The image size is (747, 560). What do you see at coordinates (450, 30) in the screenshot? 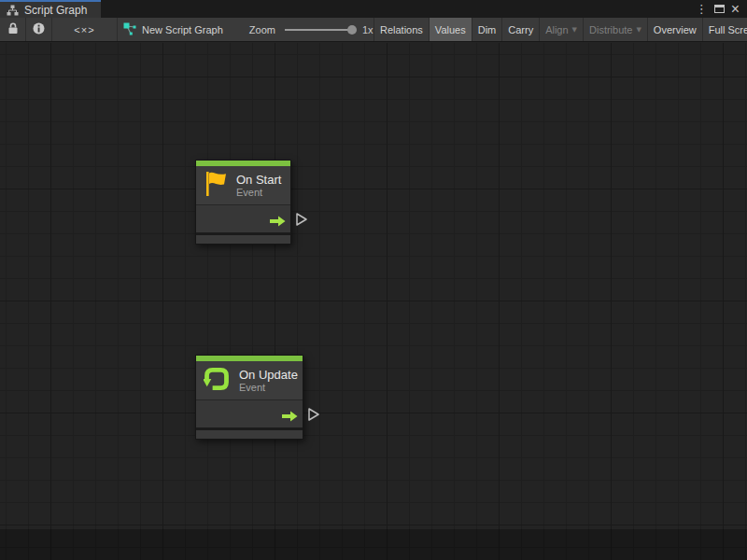
I see `values-label: Values` at bounding box center [450, 30].